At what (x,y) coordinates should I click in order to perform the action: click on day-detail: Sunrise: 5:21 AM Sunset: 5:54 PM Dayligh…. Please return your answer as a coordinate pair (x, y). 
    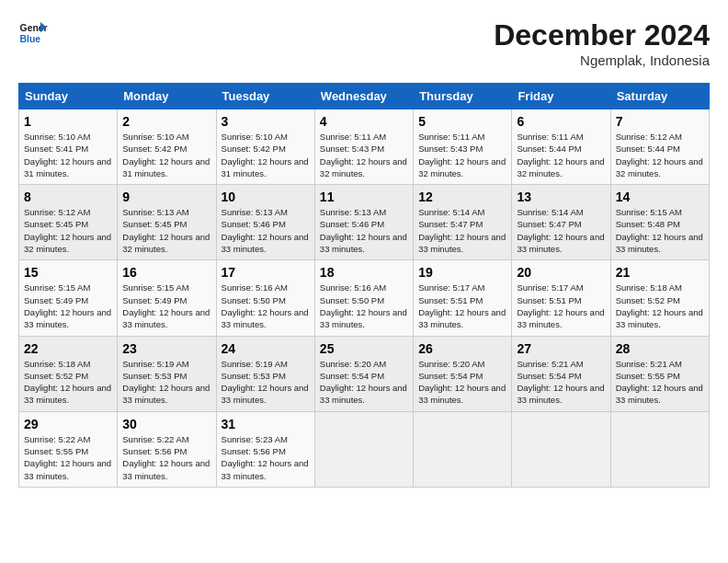
    Looking at the image, I should click on (561, 383).